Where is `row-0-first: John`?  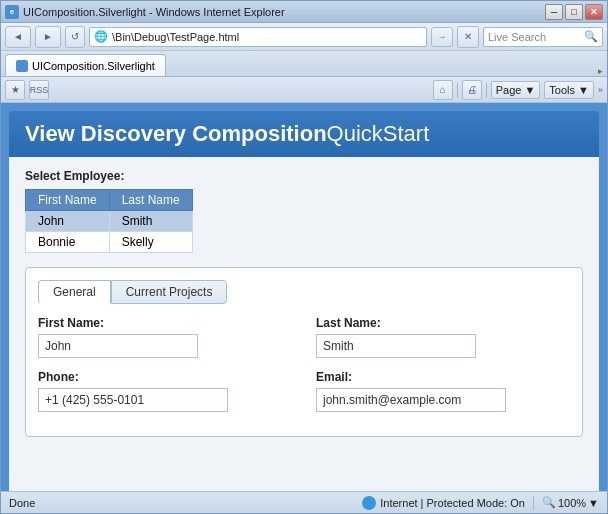
row-0-first: John is located at coordinates (68, 222).